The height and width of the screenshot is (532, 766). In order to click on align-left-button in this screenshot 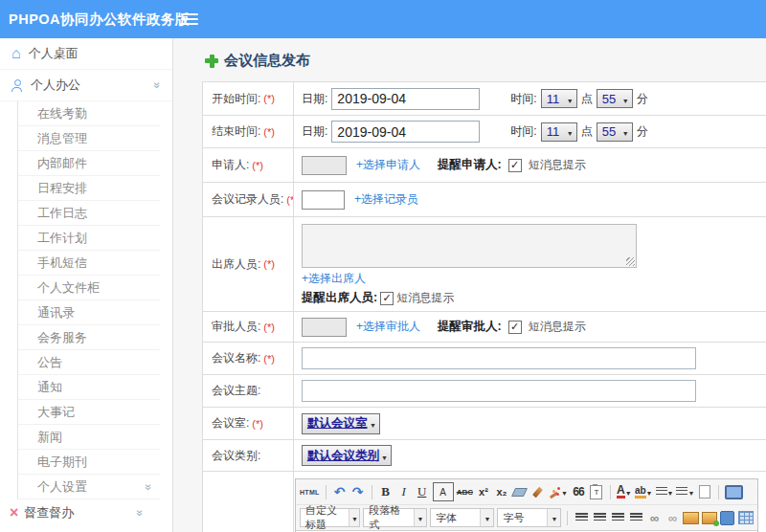, I will do `click(581, 518)`.